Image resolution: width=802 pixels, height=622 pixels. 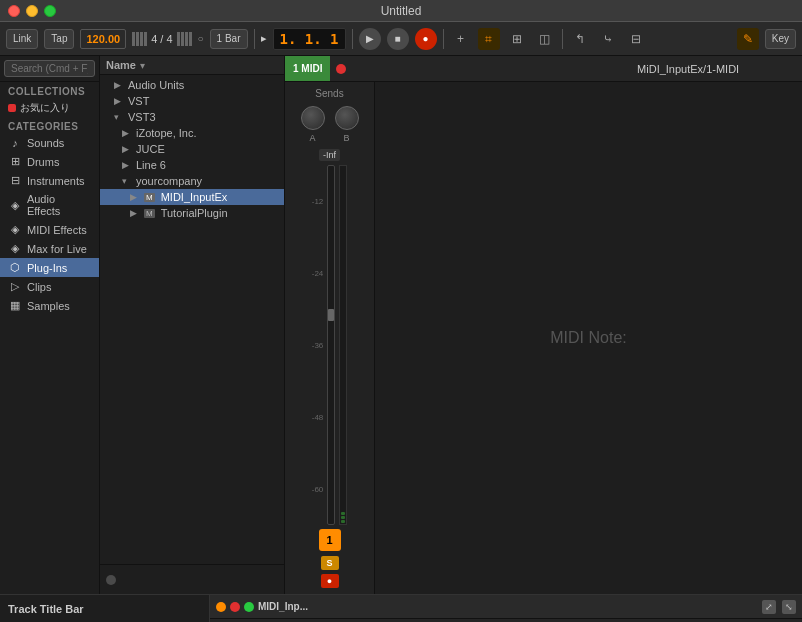 I want to click on midi-effects-icon: ◈, so click(x=15, y=230).